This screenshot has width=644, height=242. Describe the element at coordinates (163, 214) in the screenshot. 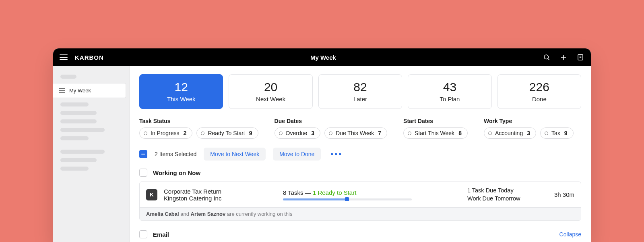

I see `collaborator-name: Amelia Cabal` at that location.